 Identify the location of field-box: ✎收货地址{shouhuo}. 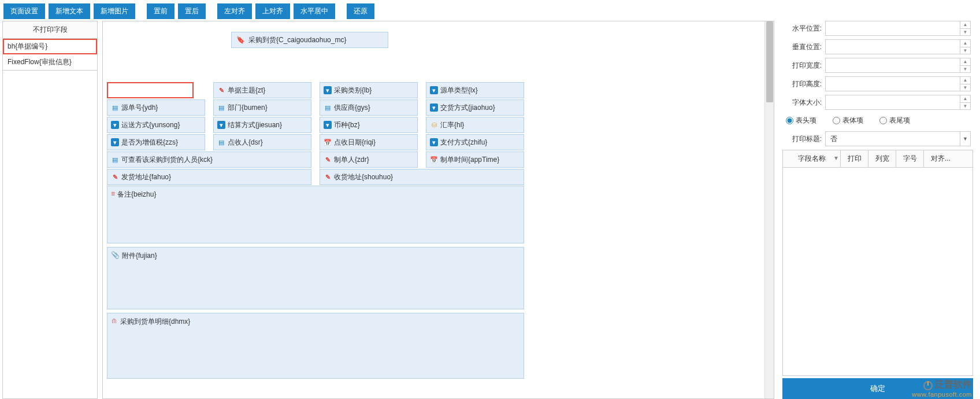
(422, 177).